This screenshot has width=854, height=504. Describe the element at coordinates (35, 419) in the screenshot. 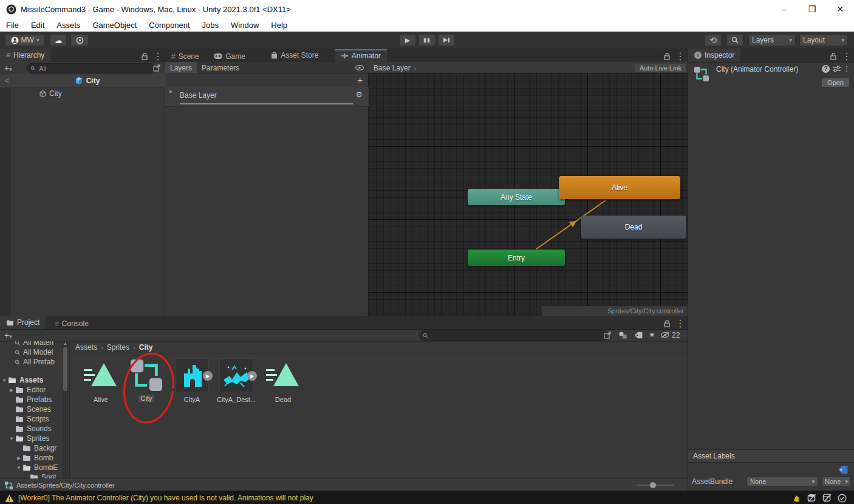

I see `tree-item-scripts: Scripts` at that location.